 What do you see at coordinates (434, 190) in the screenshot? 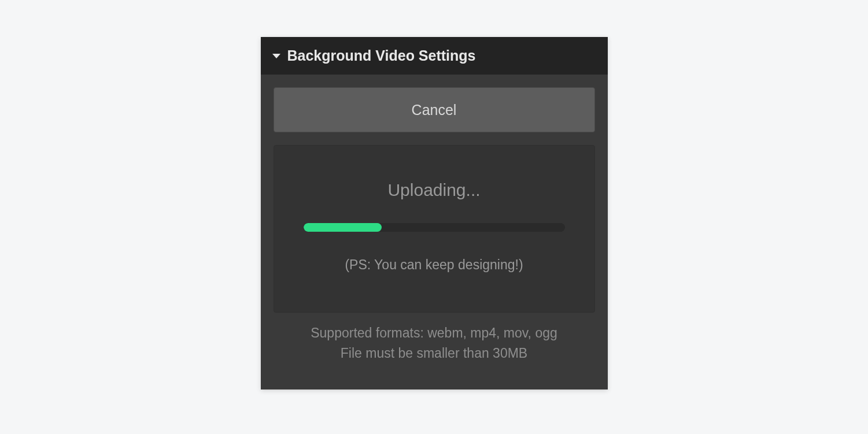
I see `upload-status-text: Uploading...` at bounding box center [434, 190].